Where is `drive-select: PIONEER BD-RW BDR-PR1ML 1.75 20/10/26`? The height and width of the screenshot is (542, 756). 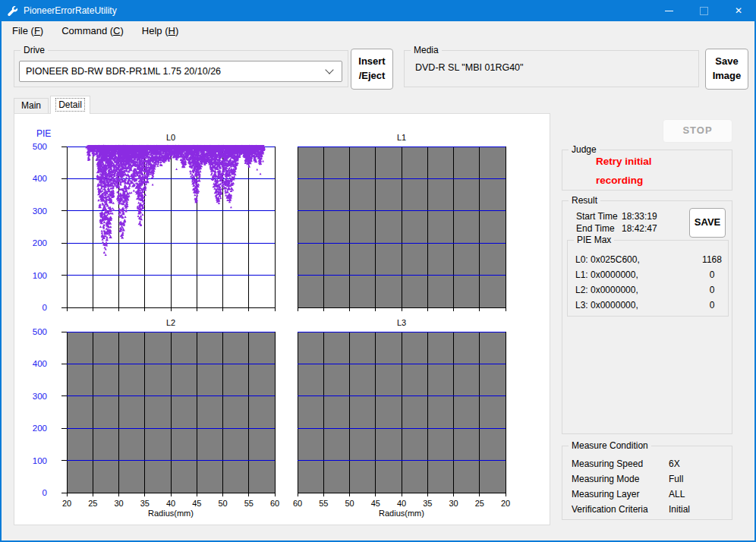
drive-select: PIONEER BD-RW BDR-PR1ML 1.75 20/10/26 is located at coordinates (181, 71).